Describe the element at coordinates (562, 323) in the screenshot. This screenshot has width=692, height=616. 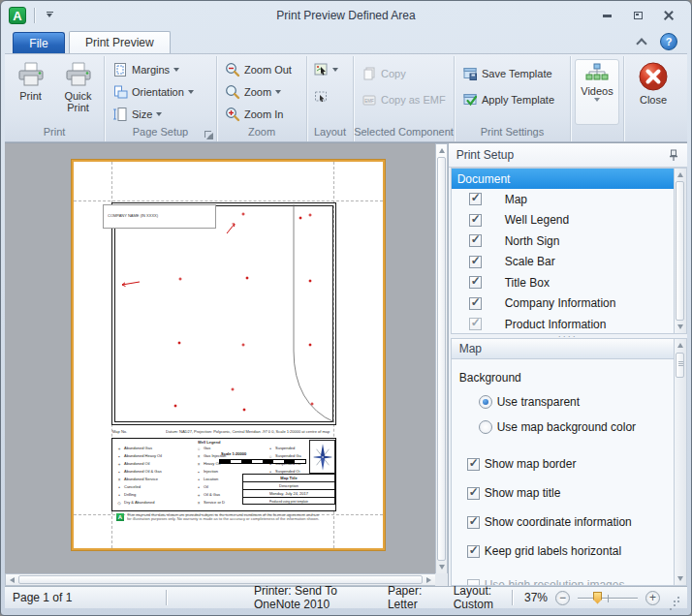
I see `document-item-product-information: Product Information` at that location.